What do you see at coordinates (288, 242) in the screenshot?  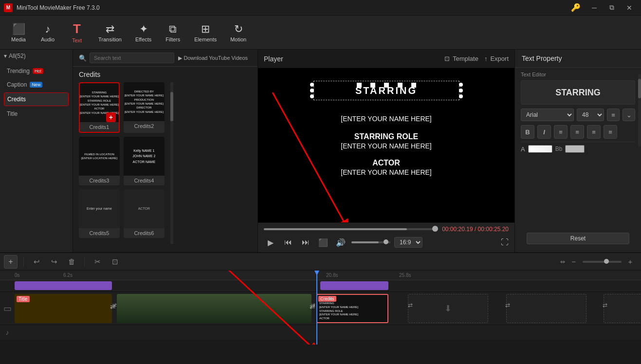 I see `prev-button: ⏮` at bounding box center [288, 242].